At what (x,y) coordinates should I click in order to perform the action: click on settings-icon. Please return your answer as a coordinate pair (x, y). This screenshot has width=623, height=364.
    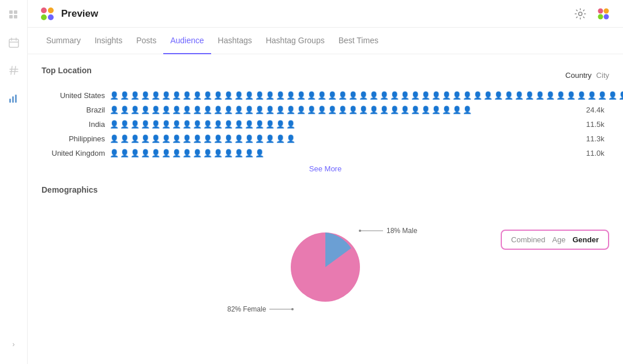
    Looking at the image, I should click on (580, 14).